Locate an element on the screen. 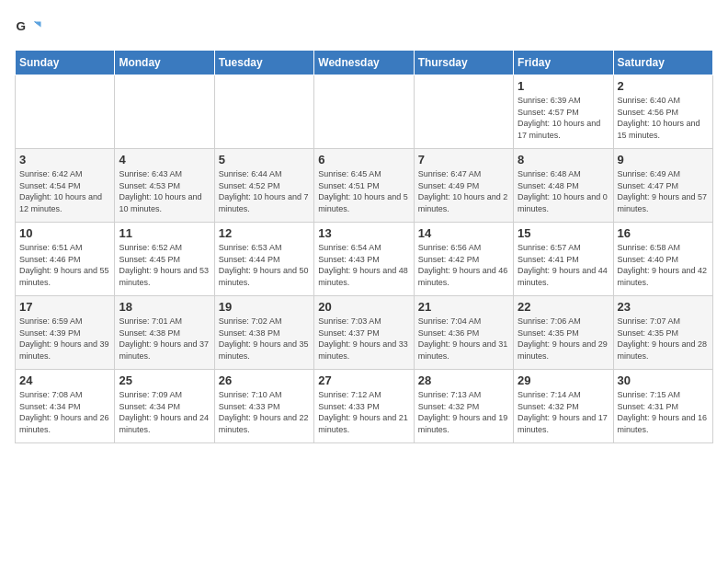 This screenshot has width=728, height=563. day-number: 1 is located at coordinates (563, 86).